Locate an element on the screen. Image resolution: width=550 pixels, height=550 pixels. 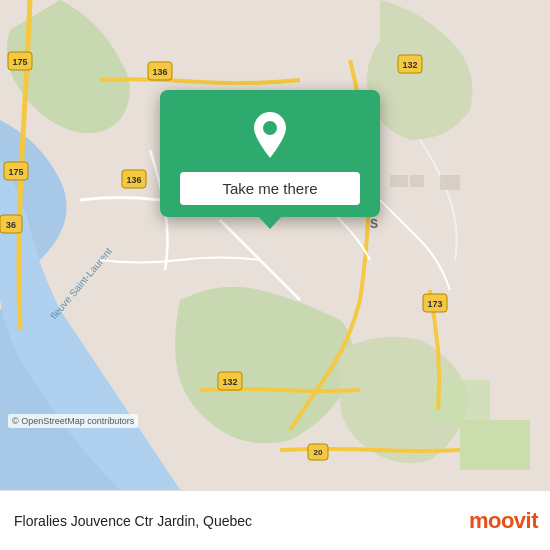
svg-text: 20 is located at coordinates (318, 452).